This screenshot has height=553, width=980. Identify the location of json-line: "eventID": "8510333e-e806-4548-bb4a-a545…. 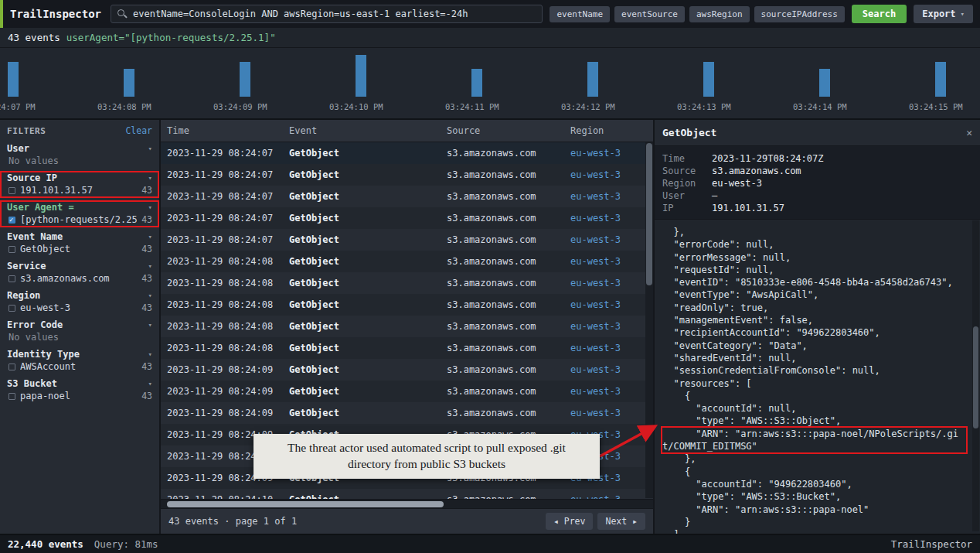
(815, 282).